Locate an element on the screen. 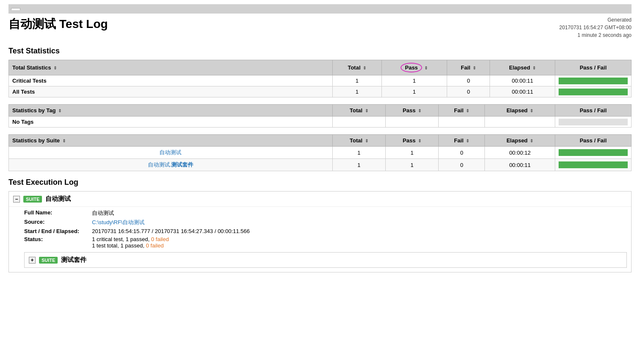 This screenshot has width=640, height=364. row-pass is located at coordinates (412, 122).